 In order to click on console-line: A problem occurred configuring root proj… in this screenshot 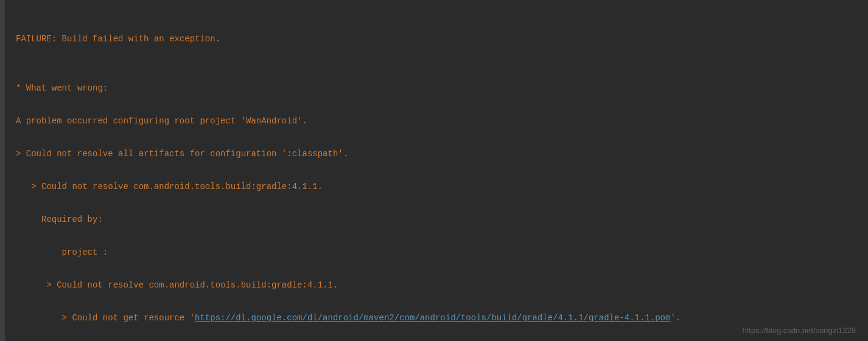, I will do `click(437, 122)`.